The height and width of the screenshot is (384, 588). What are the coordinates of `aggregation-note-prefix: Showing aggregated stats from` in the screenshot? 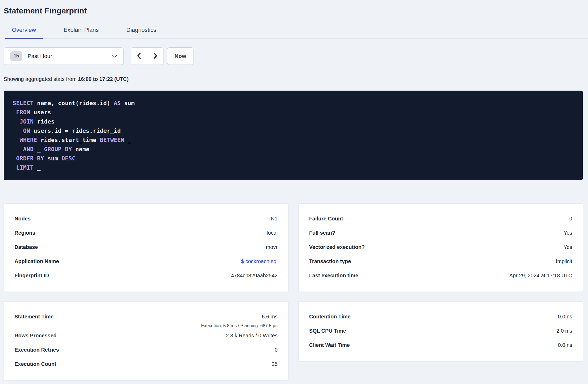 It's located at (41, 79).